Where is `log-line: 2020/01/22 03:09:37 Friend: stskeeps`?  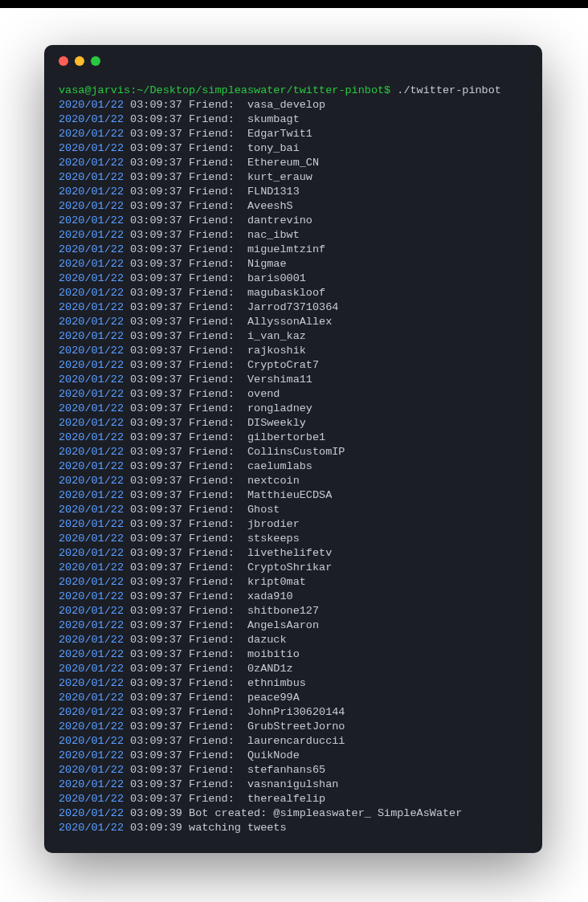
log-line: 2020/01/22 03:09:37 Friend: stskeeps is located at coordinates (293, 539).